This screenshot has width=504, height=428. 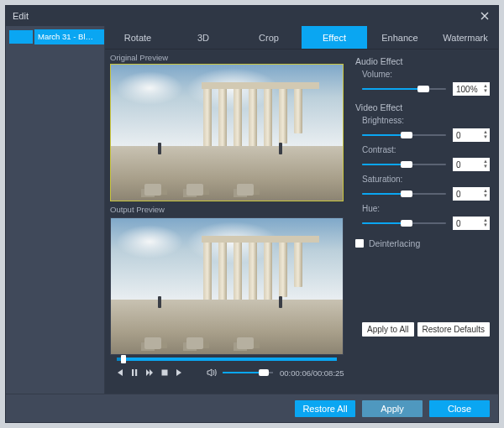 What do you see at coordinates (55, 37) in the screenshot?
I see `sidebar-item-clip: March 31 - Bl…` at bounding box center [55, 37].